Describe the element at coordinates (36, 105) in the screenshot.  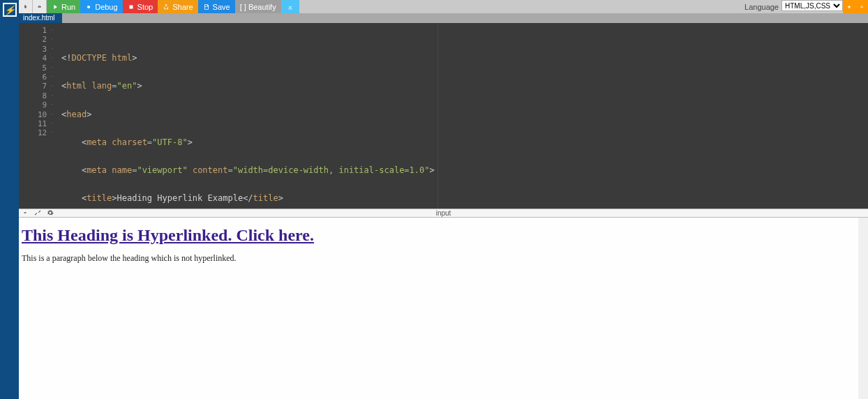
I see `line-number: 9` at that location.